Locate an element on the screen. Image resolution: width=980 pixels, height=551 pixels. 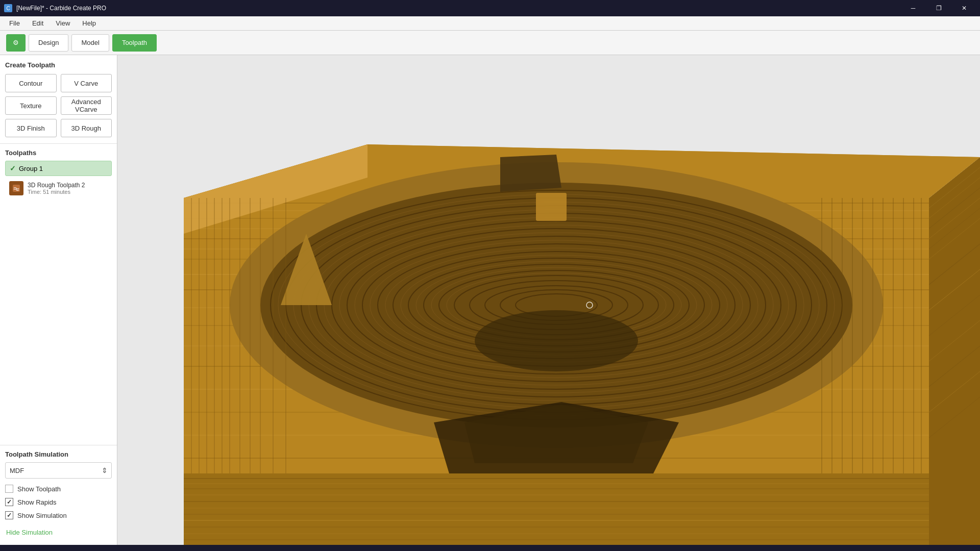
taskbar-left: W X is located at coordinates (172, 549).